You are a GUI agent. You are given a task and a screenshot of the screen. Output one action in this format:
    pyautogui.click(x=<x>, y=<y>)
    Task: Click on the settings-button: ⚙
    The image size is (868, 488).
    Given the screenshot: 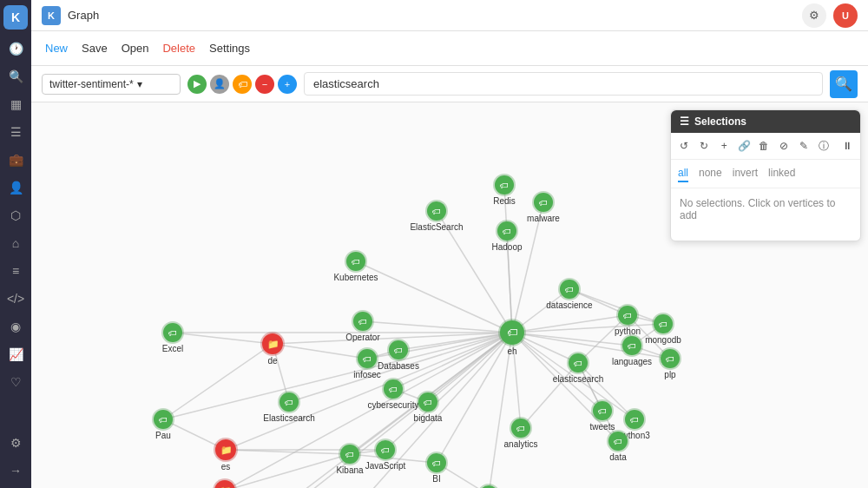 What is the action you would take?
    pyautogui.click(x=814, y=16)
    